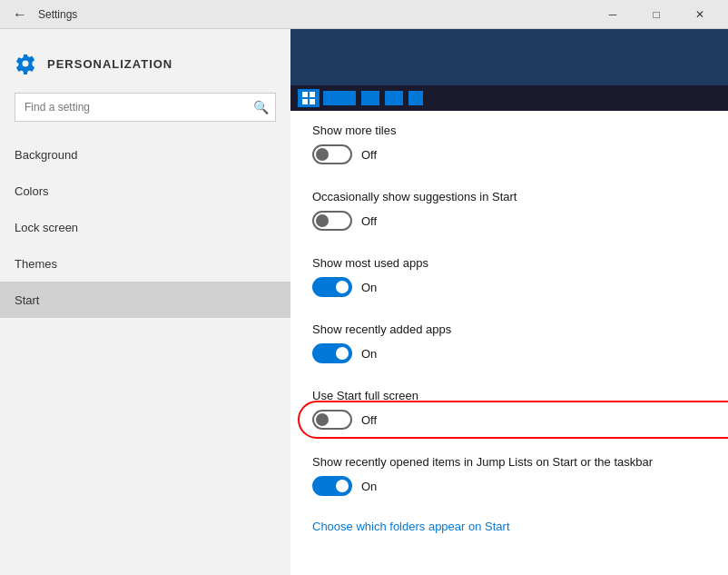 This screenshot has width=728, height=575. I want to click on setting-row-show-most-used: Show most used appsOn, so click(509, 276).